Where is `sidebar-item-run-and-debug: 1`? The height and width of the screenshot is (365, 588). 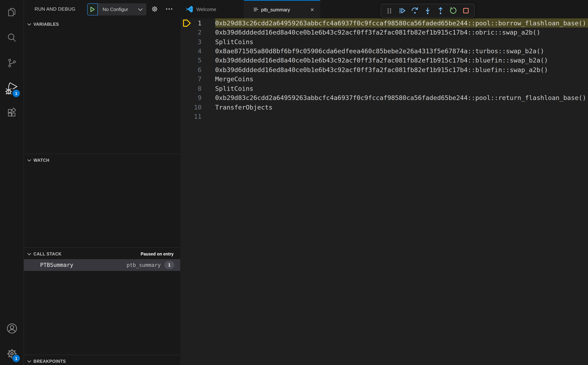 sidebar-item-run-and-debug: 1 is located at coordinates (12, 89).